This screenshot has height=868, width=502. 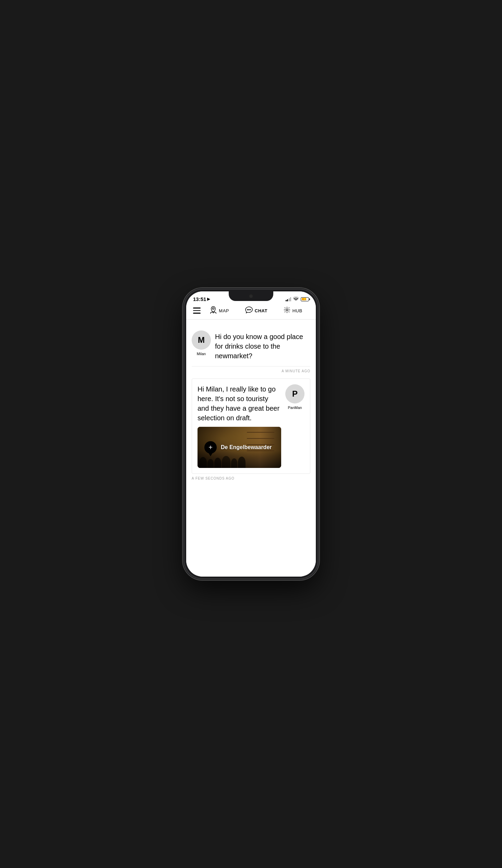 What do you see at coordinates (199, 299) in the screenshot?
I see `time-display: 13:51` at bounding box center [199, 299].